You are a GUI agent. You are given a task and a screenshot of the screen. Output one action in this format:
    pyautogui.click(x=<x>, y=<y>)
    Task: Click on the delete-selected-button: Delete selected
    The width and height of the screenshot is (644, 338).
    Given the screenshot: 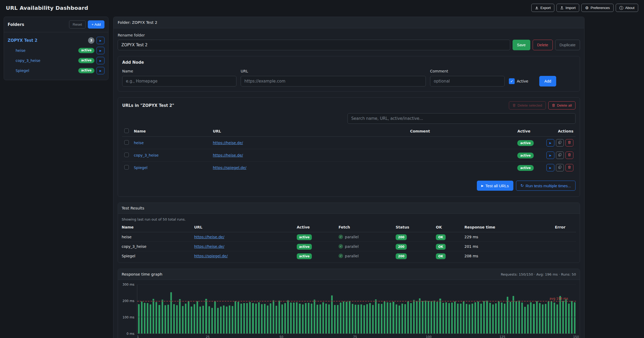 What is the action you would take?
    pyautogui.click(x=527, y=105)
    